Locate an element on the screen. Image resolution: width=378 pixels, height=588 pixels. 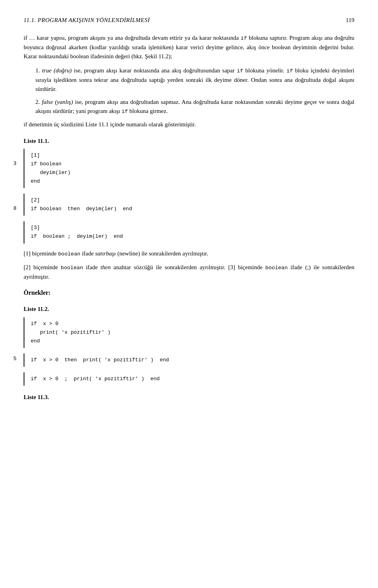
code-4-pre: if x > 0 print( 'x pozitiftir' ) end is located at coordinates (193, 333).